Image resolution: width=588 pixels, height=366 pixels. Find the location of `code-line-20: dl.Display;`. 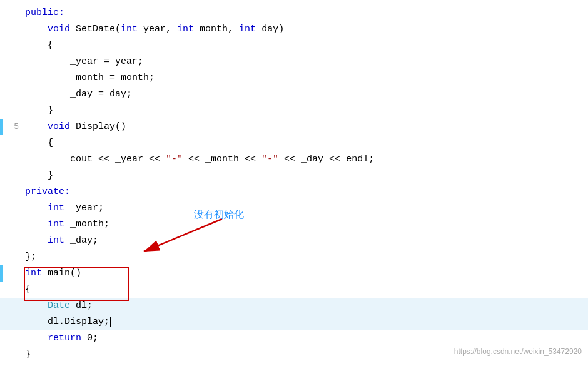

code-line-20: dl.Display; is located at coordinates (294, 322).